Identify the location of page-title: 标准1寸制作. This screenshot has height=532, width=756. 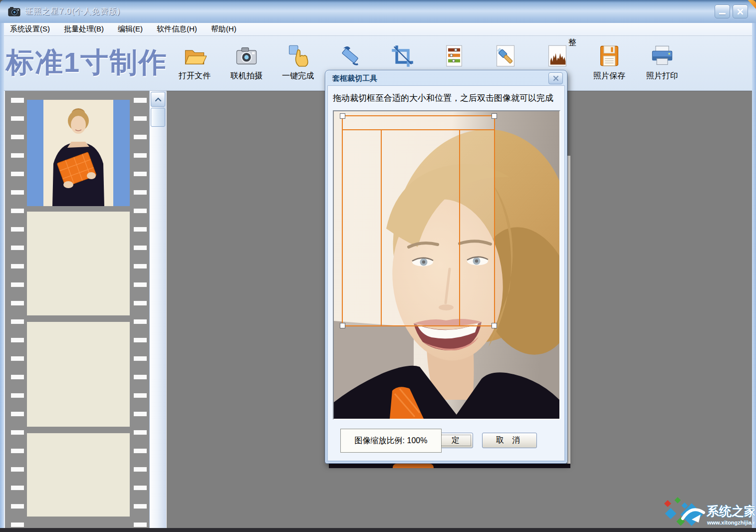
(87, 63).